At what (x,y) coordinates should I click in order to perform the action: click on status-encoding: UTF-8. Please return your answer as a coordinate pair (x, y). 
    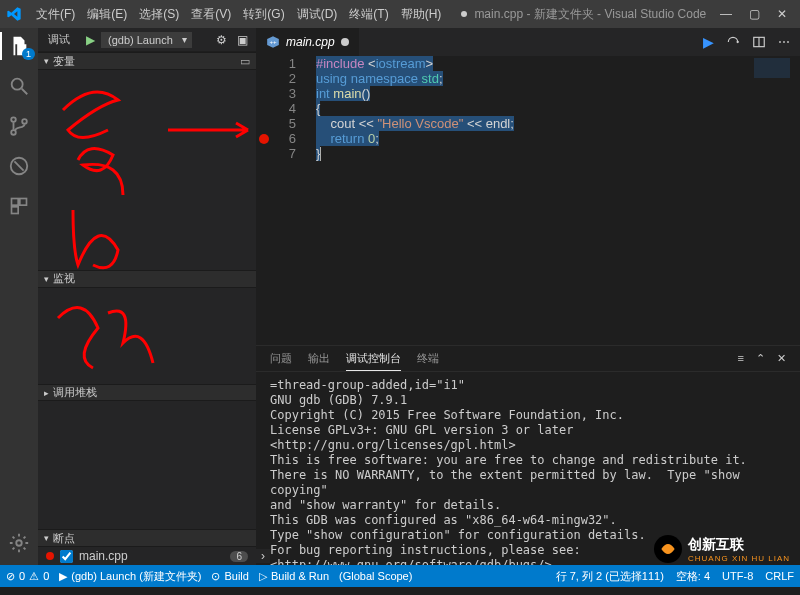
    Looking at the image, I should click on (738, 576).